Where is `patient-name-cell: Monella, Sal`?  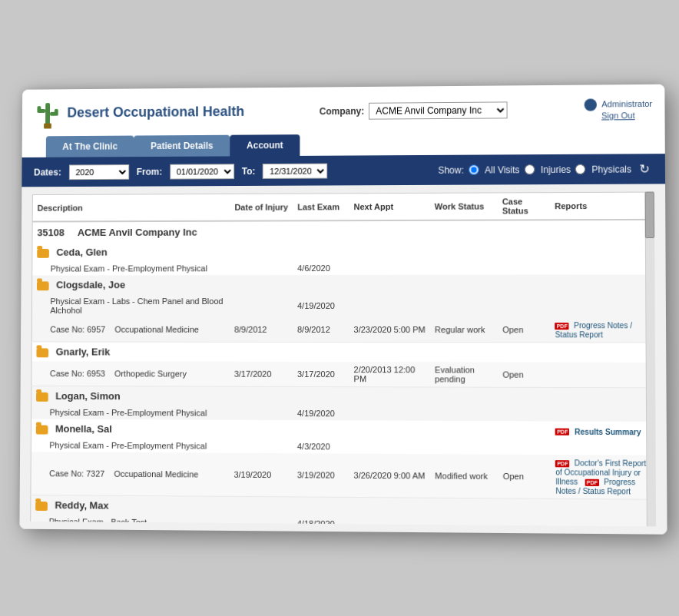 patient-name-cell: Monella, Sal is located at coordinates (230, 429).